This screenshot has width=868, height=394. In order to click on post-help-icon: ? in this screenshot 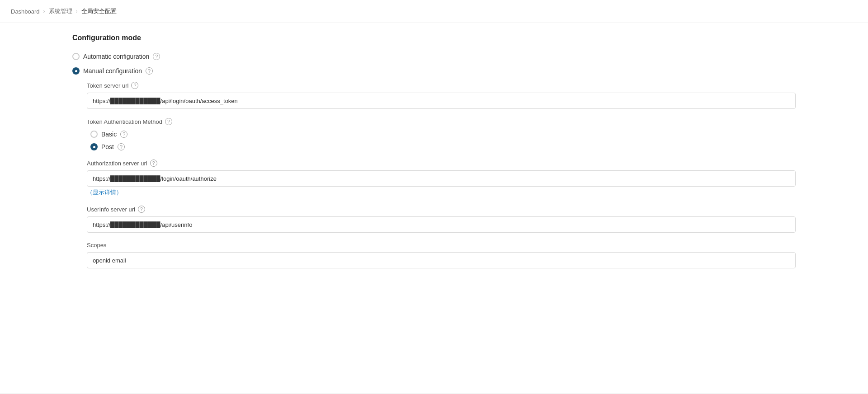, I will do `click(121, 147)`.